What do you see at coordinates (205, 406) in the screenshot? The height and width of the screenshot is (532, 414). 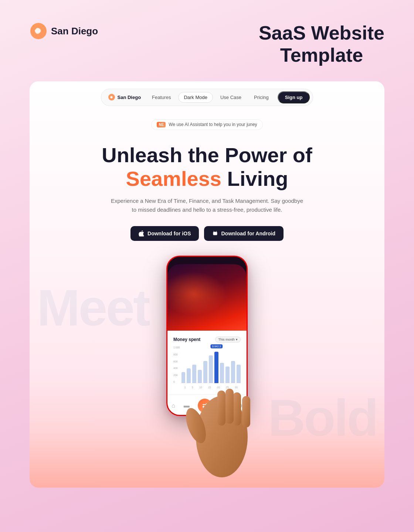 I see `exchange-icon: ⇄` at bounding box center [205, 406].